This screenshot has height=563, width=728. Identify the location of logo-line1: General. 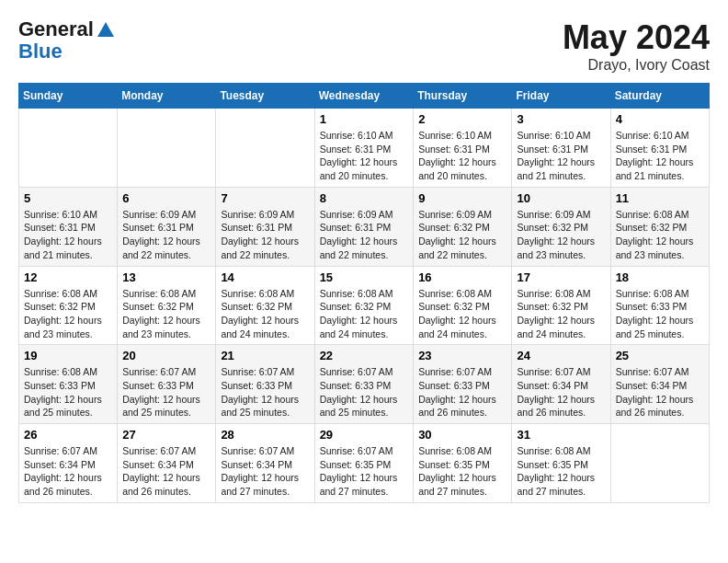
(56, 29).